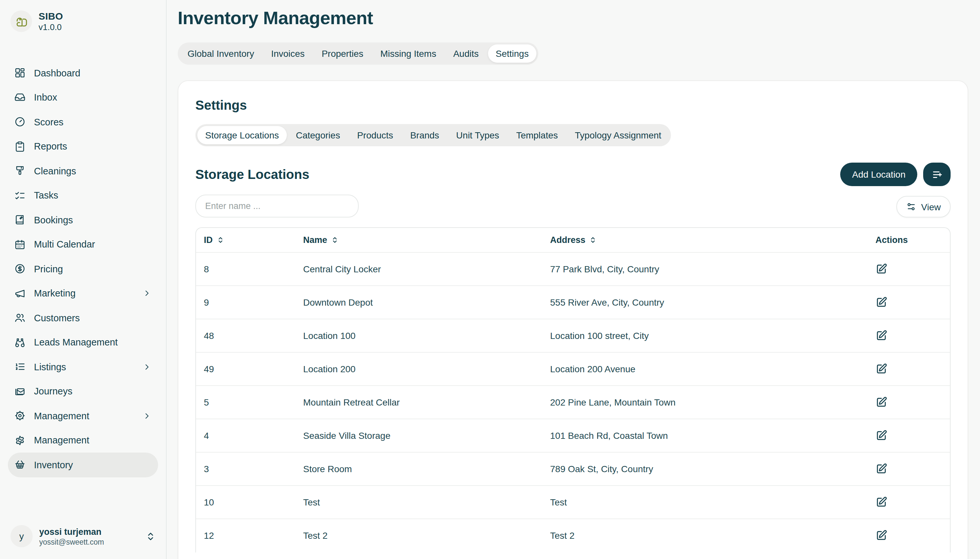 The width and height of the screenshot is (980, 559). I want to click on sidebar-item-listings: Listings, so click(83, 367).